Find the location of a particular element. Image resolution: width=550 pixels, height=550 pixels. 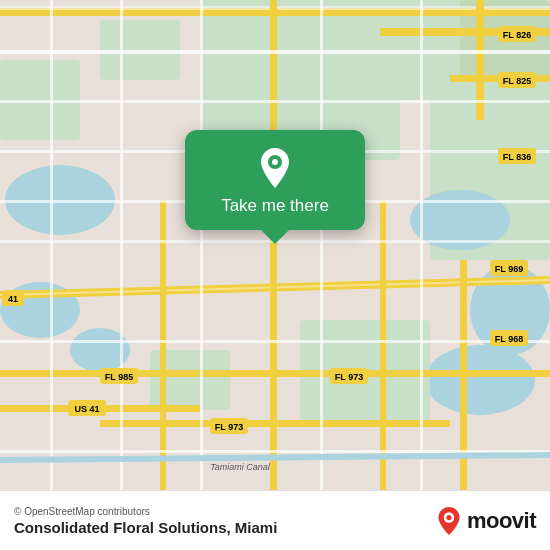

bottom-info: © OpenStreetMap contributors Consolidate… is located at coordinates (146, 521).